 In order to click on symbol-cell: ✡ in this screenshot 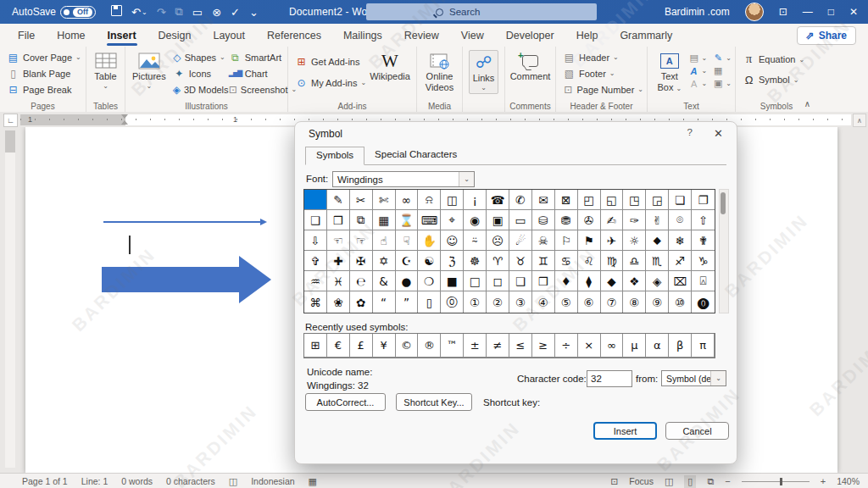, I will do `click(385, 261)`.